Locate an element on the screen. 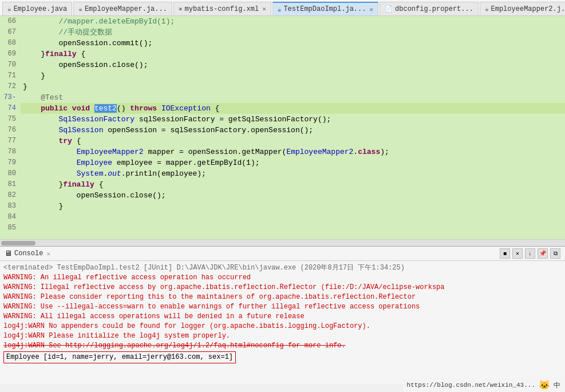 The height and width of the screenshot is (392, 565). line-82: 82 openSession.close(); is located at coordinates (283, 196).